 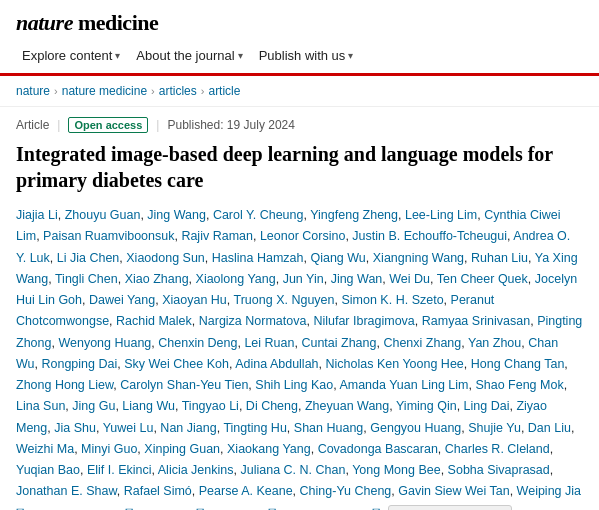 What do you see at coordinates (378, 449) in the screenshot?
I see `author-link: Covadonga Bascaran` at bounding box center [378, 449].